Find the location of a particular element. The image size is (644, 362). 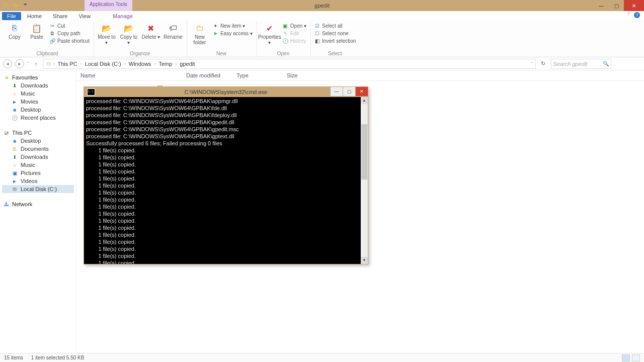

cmd-close-button: ✕ is located at coordinates (362, 92).